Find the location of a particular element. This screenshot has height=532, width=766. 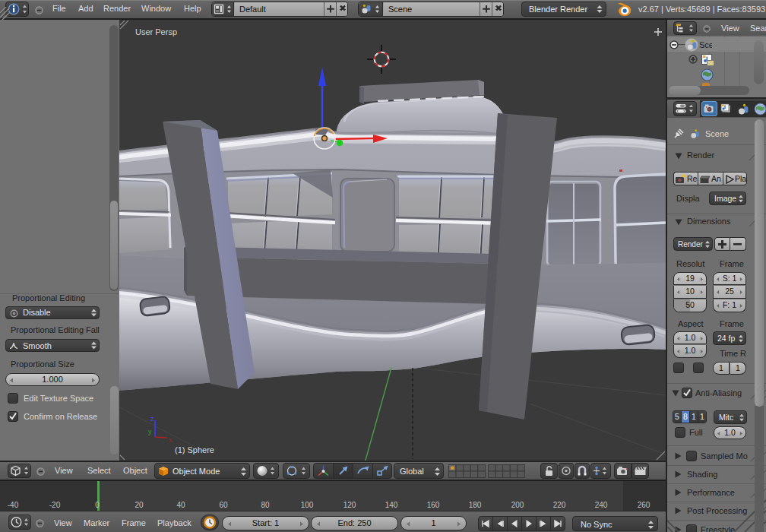

svg-text: 220 is located at coordinates (559, 505).